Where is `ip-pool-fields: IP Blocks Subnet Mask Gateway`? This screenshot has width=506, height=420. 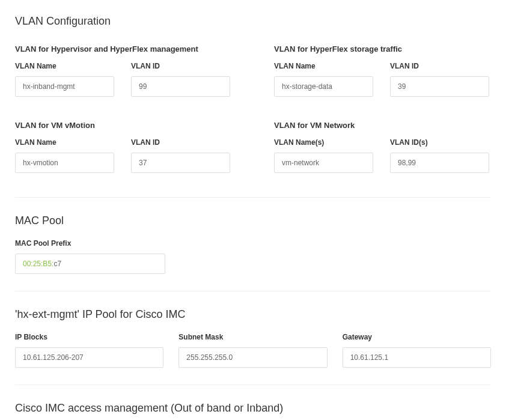 ip-pool-fields: IP Blocks Subnet Mask Gateway is located at coordinates (253, 350).